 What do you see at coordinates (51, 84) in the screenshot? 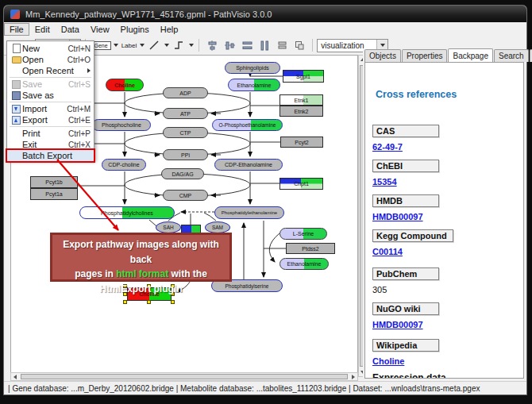
I see `menu-item-save: Save Ctrl+S` at bounding box center [51, 84].